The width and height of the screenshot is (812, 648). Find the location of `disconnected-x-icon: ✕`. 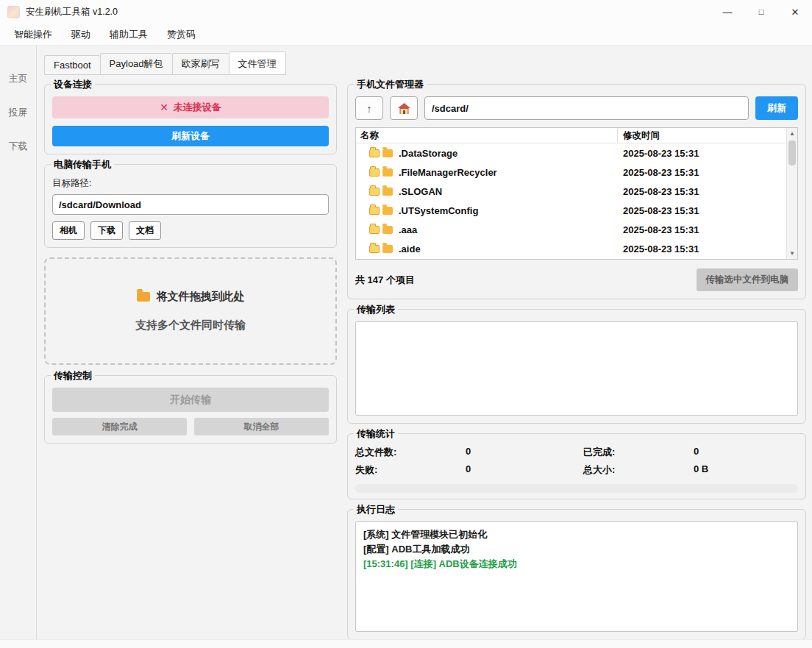

disconnected-x-icon: ✕ is located at coordinates (164, 107).